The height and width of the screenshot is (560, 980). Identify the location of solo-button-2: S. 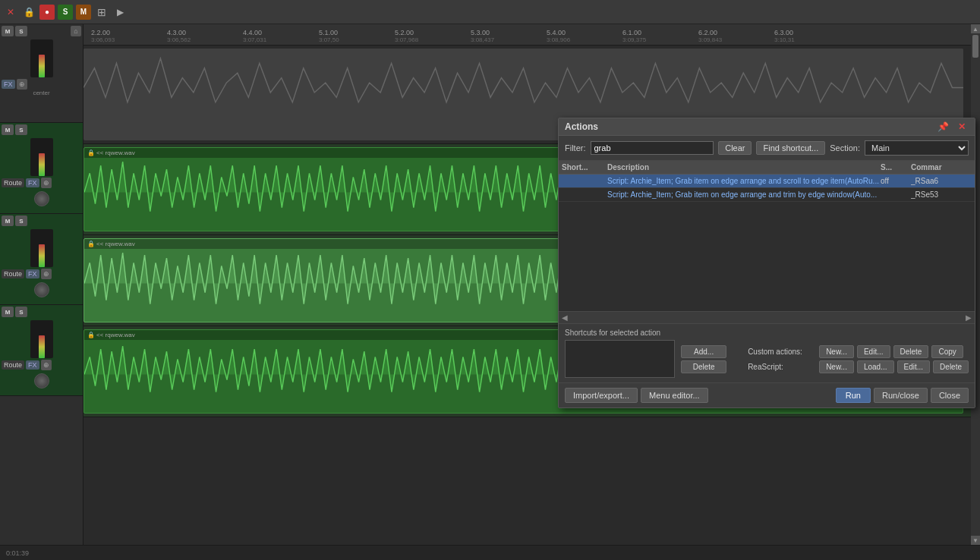
(21, 130).